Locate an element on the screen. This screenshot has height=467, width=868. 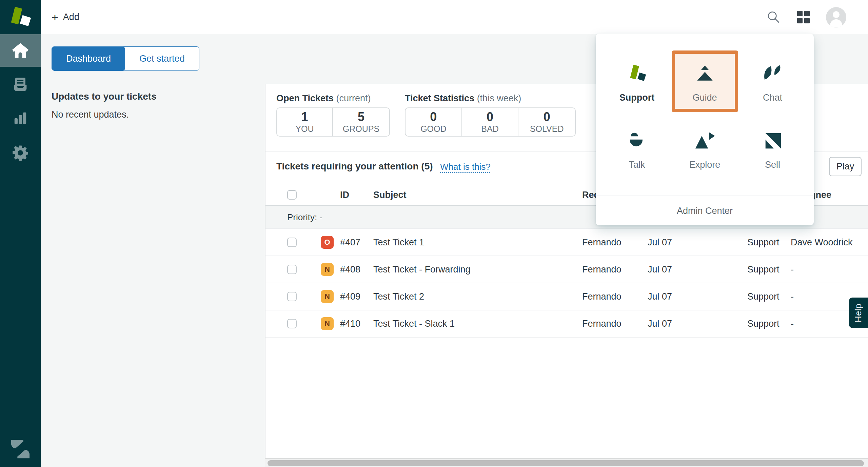
tray-item-sell: Sell is located at coordinates (773, 148).